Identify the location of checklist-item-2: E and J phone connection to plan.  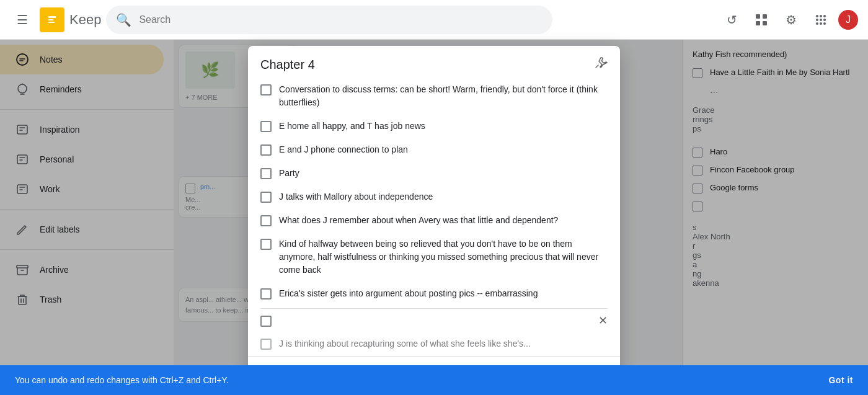
(434, 150).